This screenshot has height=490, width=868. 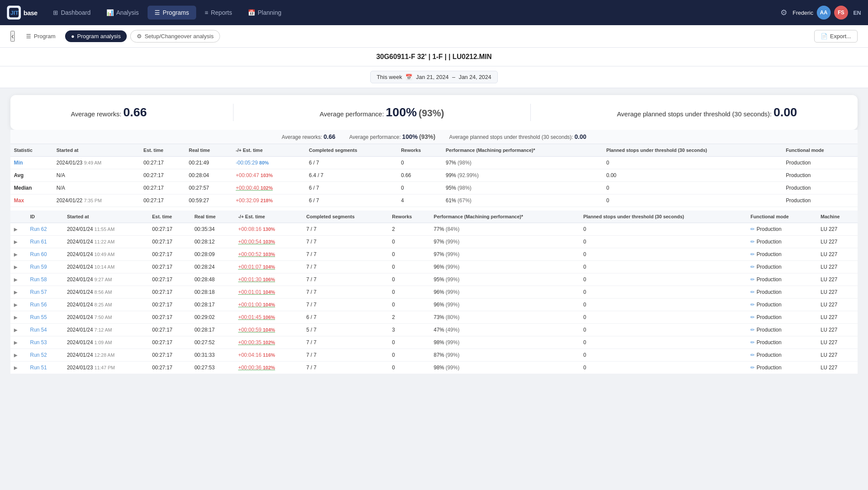 What do you see at coordinates (45, 267) in the screenshot?
I see `run-id: Run 59` at bounding box center [45, 267].